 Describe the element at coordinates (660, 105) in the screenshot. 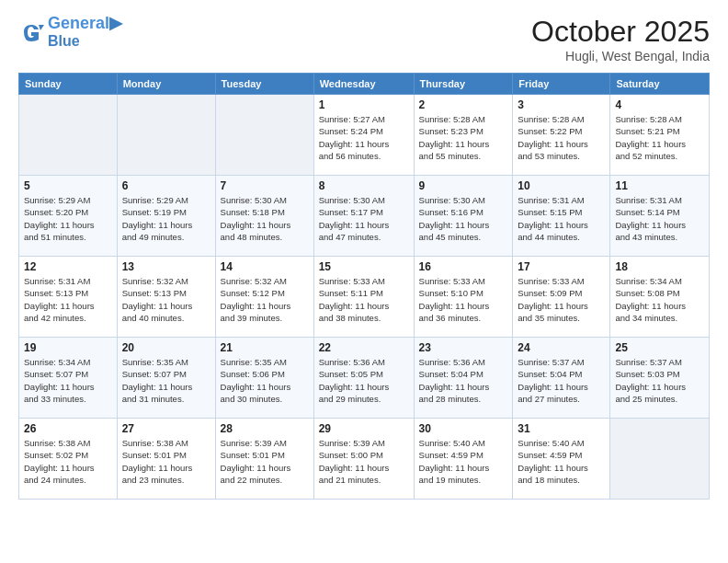

I see `day-number: 4` at that location.